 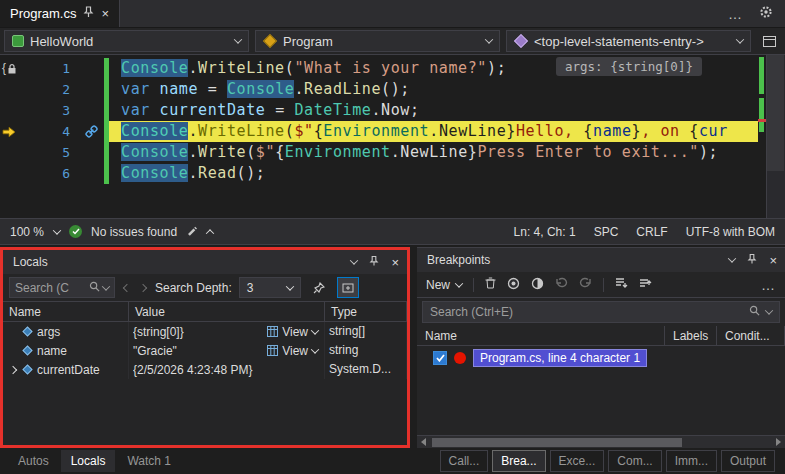 I want to click on export-breakpoints-icon, so click(x=646, y=284).